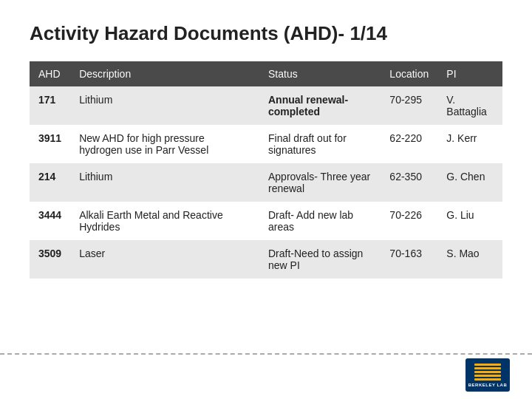 The height and width of the screenshot is (399, 532). I want to click on cell-location: 70-163, so click(409, 259).